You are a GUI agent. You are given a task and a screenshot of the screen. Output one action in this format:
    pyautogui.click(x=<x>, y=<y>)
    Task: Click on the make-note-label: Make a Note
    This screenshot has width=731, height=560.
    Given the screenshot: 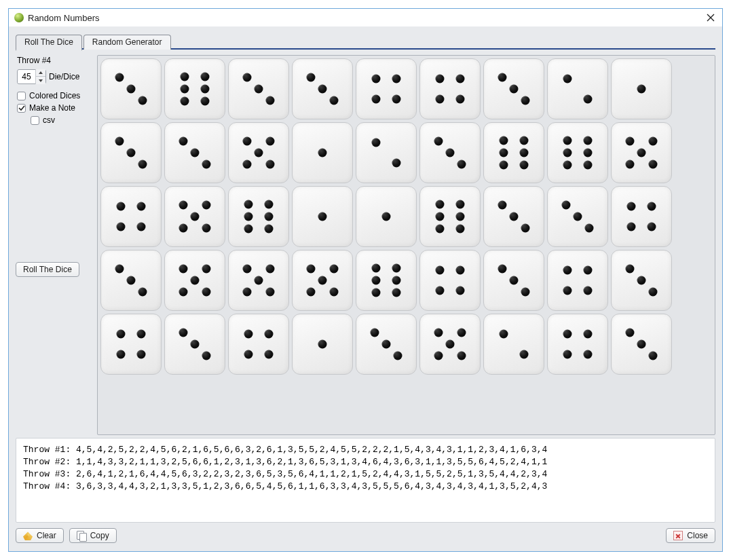 What is the action you would take?
    pyautogui.click(x=52, y=108)
    